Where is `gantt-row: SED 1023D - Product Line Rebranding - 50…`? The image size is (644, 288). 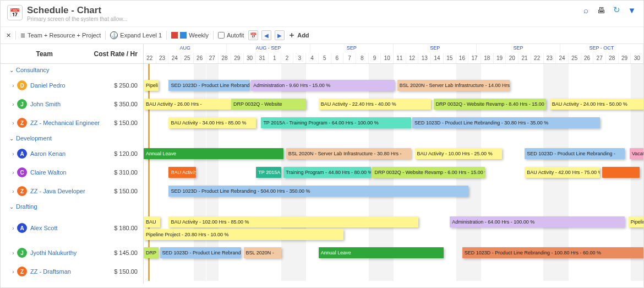
gantt-row: SED 1023D - Product Line Rebranding - 50… is located at coordinates (394, 191).